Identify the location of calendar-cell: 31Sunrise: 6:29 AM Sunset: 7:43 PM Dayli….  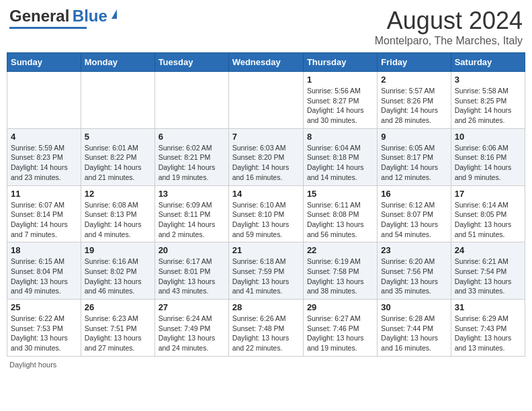
(488, 328).